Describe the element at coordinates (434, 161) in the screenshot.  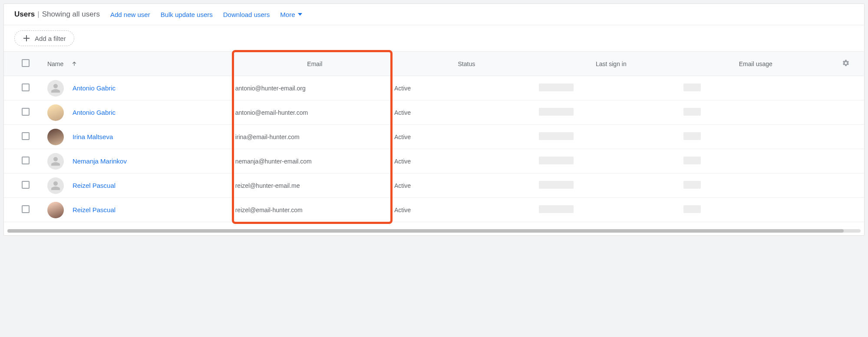
I see `table-row: Nemanja Marinkovnemanja@hunter-email.com…` at that location.